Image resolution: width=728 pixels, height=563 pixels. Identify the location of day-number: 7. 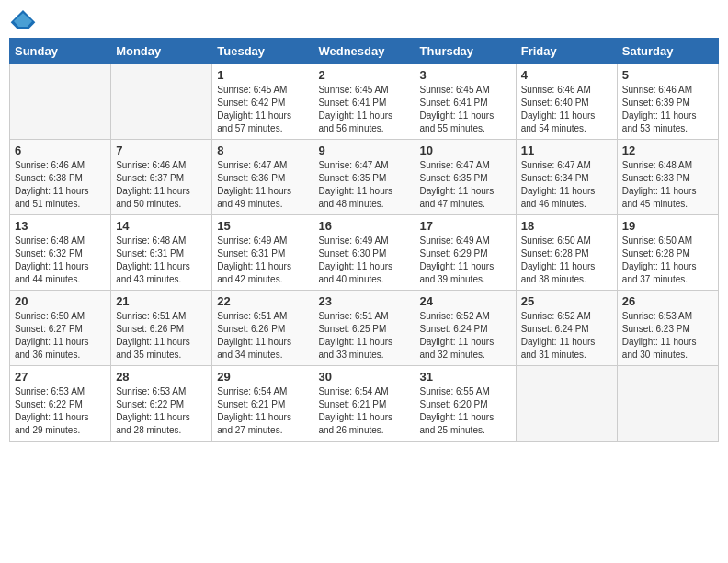
(162, 151).